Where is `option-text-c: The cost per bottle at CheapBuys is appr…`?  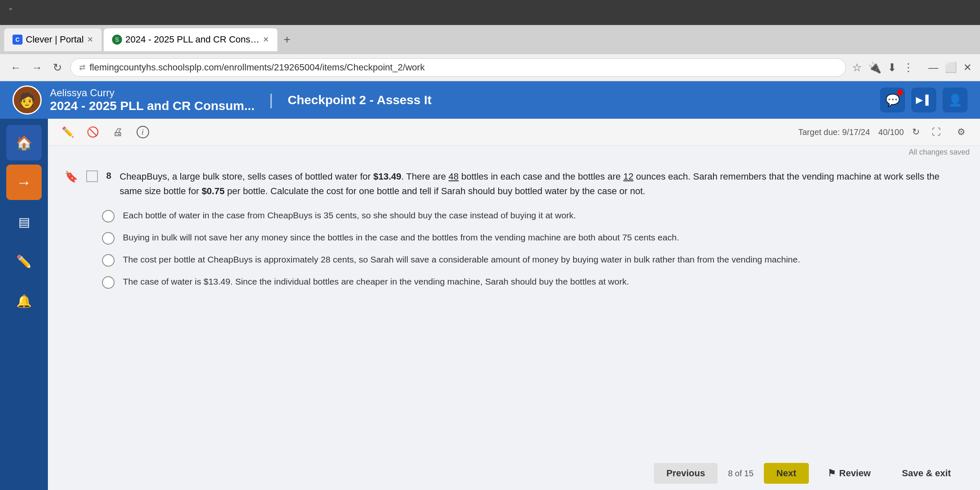 option-text-c: The cost per bottle at CheapBuys is appr… is located at coordinates (461, 260).